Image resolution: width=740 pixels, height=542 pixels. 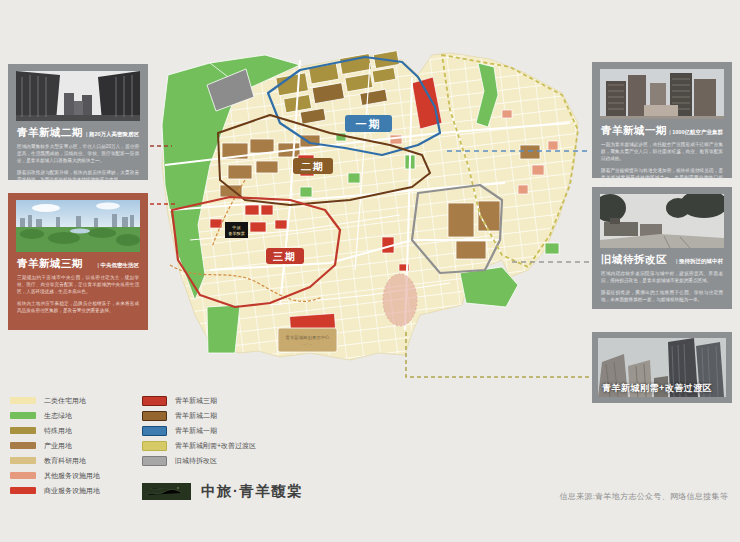 I want to click on legend-swatch-zone-phase2, so click(x=154, y=416).